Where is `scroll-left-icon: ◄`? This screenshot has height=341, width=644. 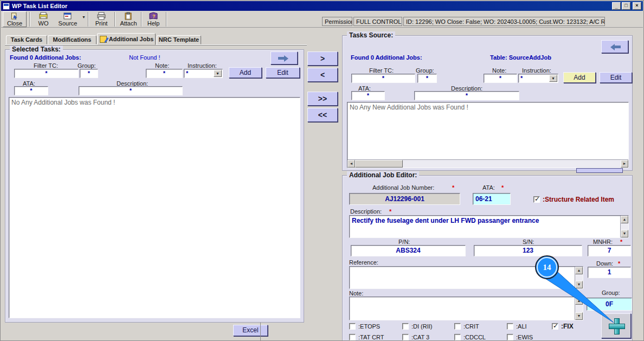 scroll-left-icon: ◄ is located at coordinates (351, 164).